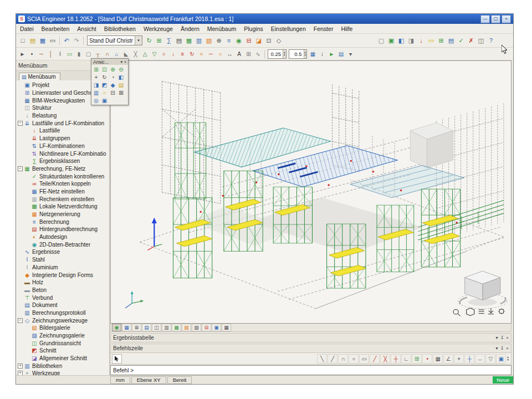 This screenshot has width=532, height=399. What do you see at coordinates (63, 305) in the screenshot?
I see `tree-item: ▤ Dokument` at bounding box center [63, 305].